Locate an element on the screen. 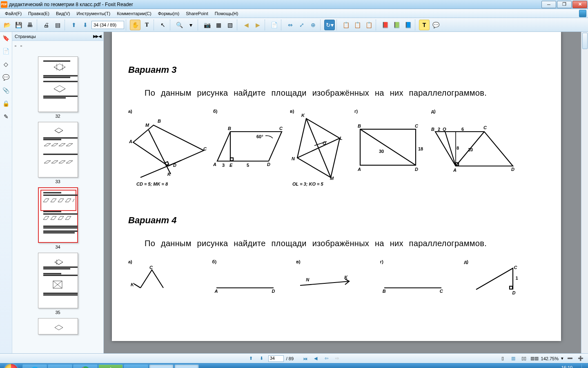 The width and height of the screenshot is (588, 368). task-ie: 🌐 is located at coordinates (35, 366).